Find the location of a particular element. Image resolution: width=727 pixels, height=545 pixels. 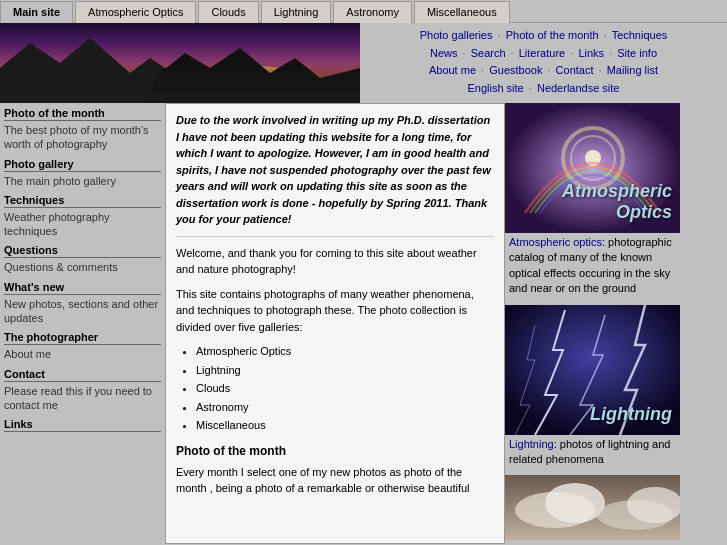

sidebar-section-photo-month: Photo of the month The best photo of my … is located at coordinates (82, 130).